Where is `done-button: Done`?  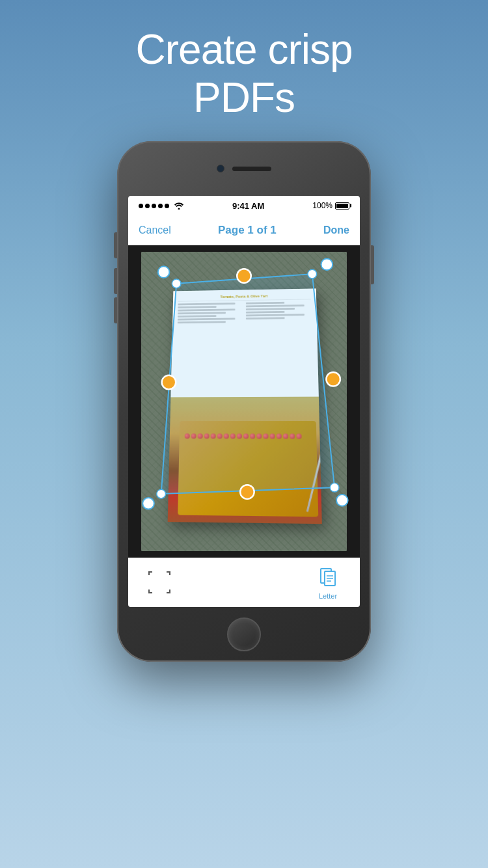 done-button: Done is located at coordinates (336, 230).